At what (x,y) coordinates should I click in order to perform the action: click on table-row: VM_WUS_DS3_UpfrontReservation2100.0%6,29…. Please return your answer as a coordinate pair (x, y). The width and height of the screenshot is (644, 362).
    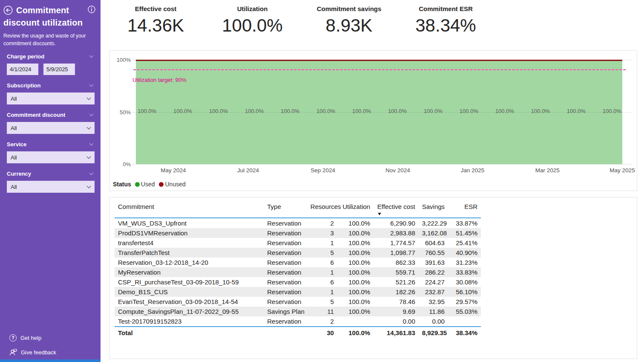
    Looking at the image, I should click on (298, 223).